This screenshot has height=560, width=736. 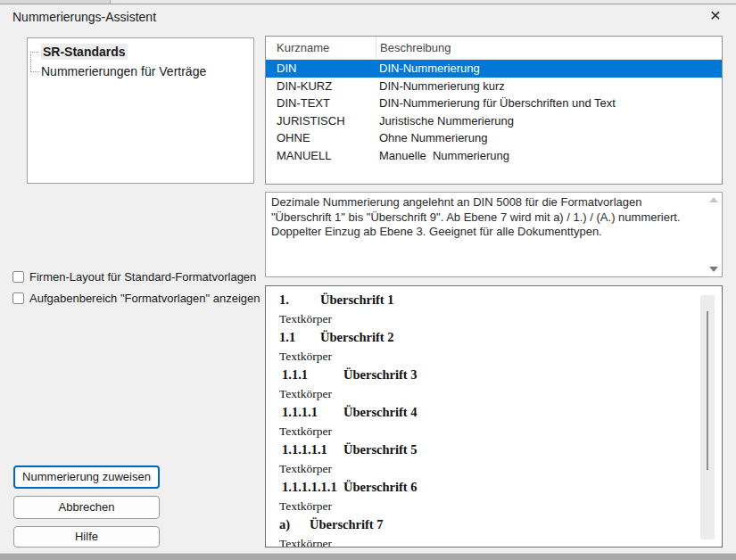 What do you see at coordinates (145, 298) in the screenshot?
I see `checkbox-label: Aufgabenbereich "Formatvorlagen" anzeige…` at bounding box center [145, 298].